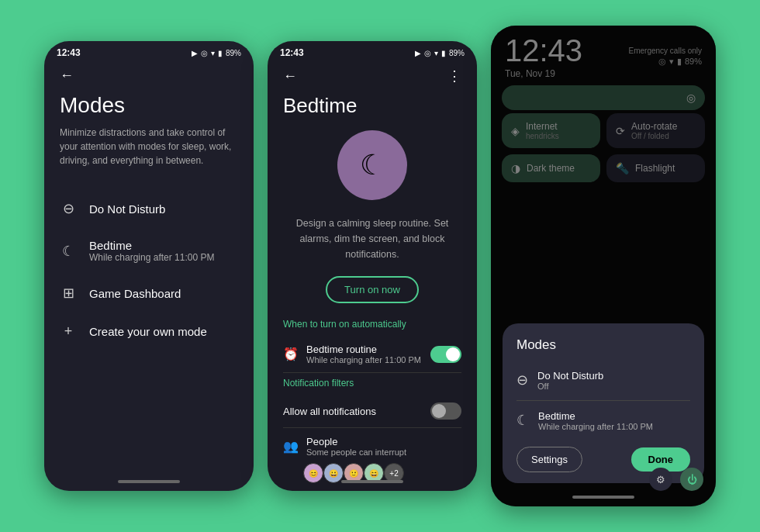 Image resolution: width=760 pixels, height=532 pixels. Describe the element at coordinates (291, 354) in the screenshot. I see `routine-icon: ⏰` at that location.